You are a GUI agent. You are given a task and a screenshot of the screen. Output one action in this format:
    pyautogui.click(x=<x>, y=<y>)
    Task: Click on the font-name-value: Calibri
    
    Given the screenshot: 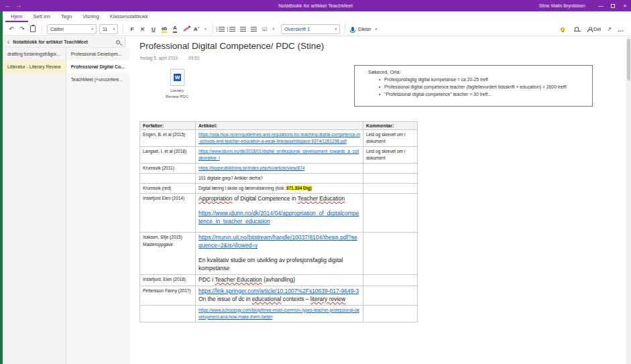 What is the action you would take?
    pyautogui.click(x=70, y=29)
    